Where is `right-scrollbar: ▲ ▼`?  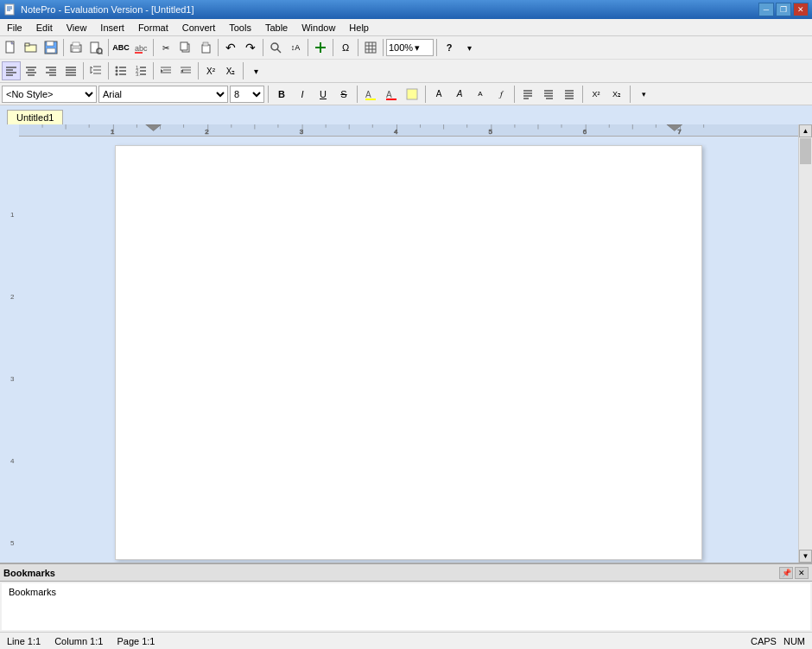
right-scrollbar: ▲ ▼ is located at coordinates (805, 344).